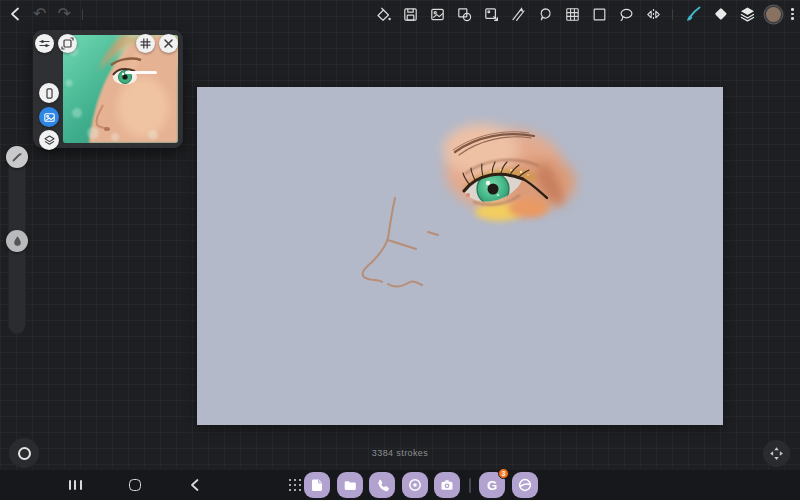 The height and width of the screenshot is (500, 800). I want to click on shape-tool-icon, so click(464, 14).